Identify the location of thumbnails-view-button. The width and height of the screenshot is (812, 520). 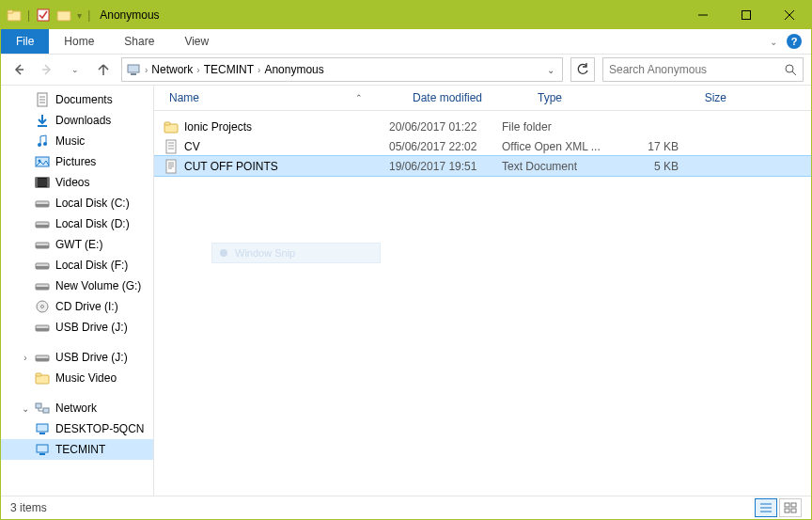
(790, 508).